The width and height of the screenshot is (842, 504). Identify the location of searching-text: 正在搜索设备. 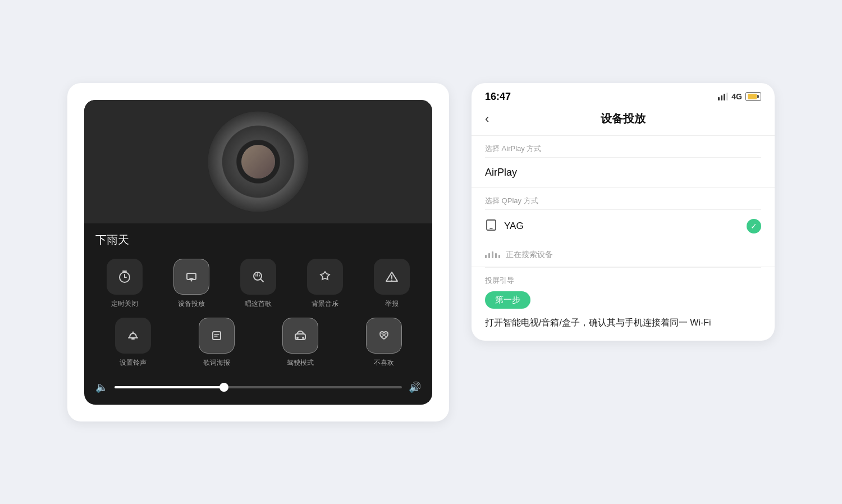
(529, 255).